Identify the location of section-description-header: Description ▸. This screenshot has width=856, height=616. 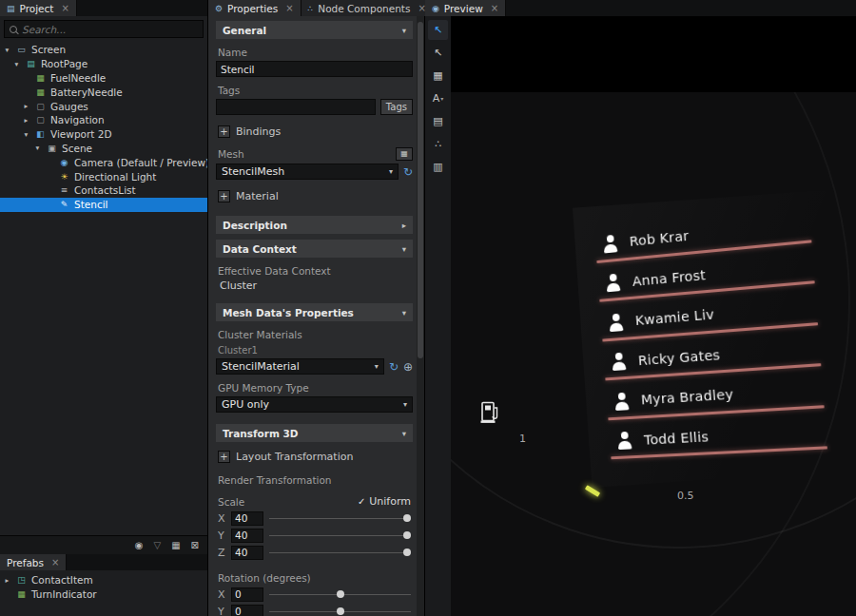
(314, 224).